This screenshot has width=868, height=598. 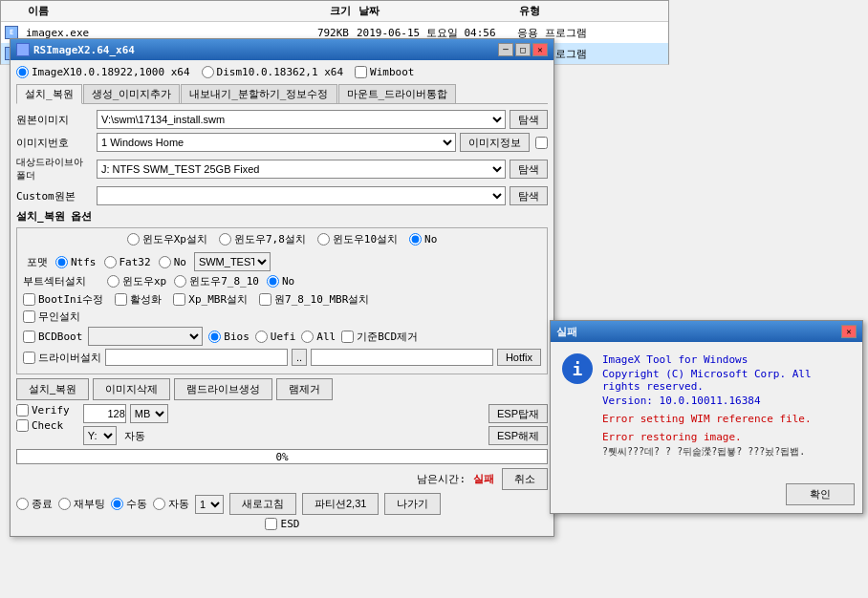 I want to click on esp-remove-btn: ESP해제, so click(x=518, y=436).